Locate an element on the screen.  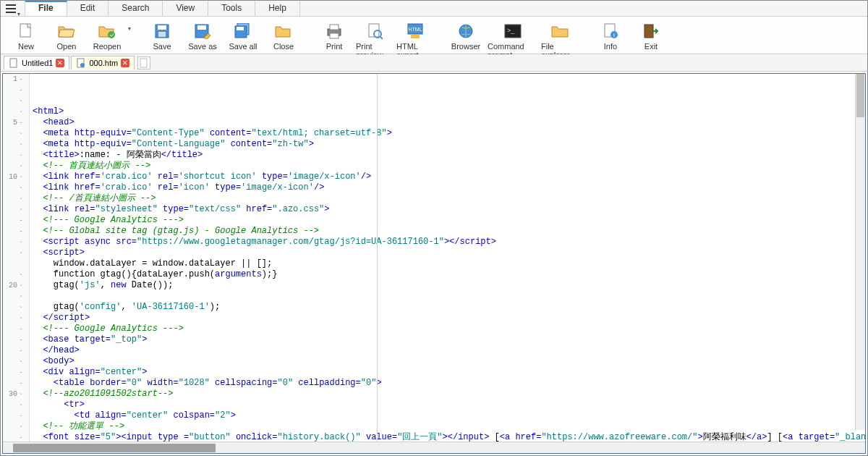
saveall-button: Save all is located at coordinates (243, 36).